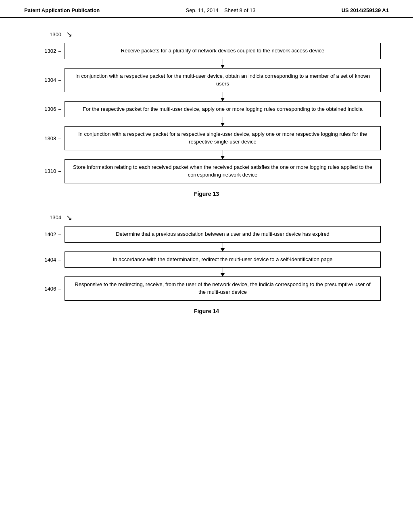 This screenshot has height=532, width=413. I want to click on flow-row-1302: 1302 – Receive packets for a plurality o…, so click(206, 51).